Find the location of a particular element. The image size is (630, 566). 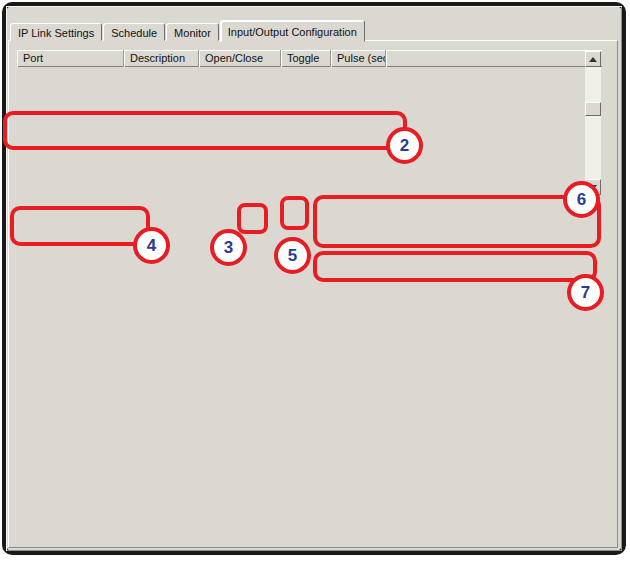

scroll-down-button is located at coordinates (593, 187).